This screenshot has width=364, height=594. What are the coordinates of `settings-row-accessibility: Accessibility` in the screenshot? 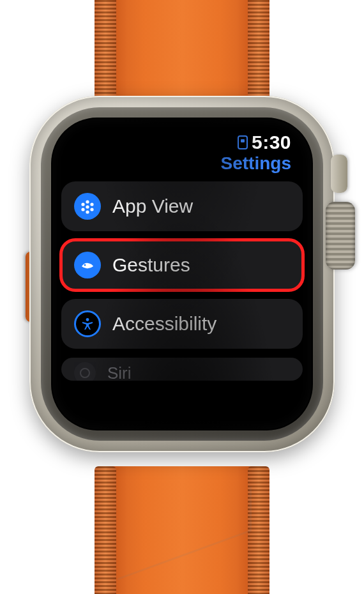 It's located at (182, 324).